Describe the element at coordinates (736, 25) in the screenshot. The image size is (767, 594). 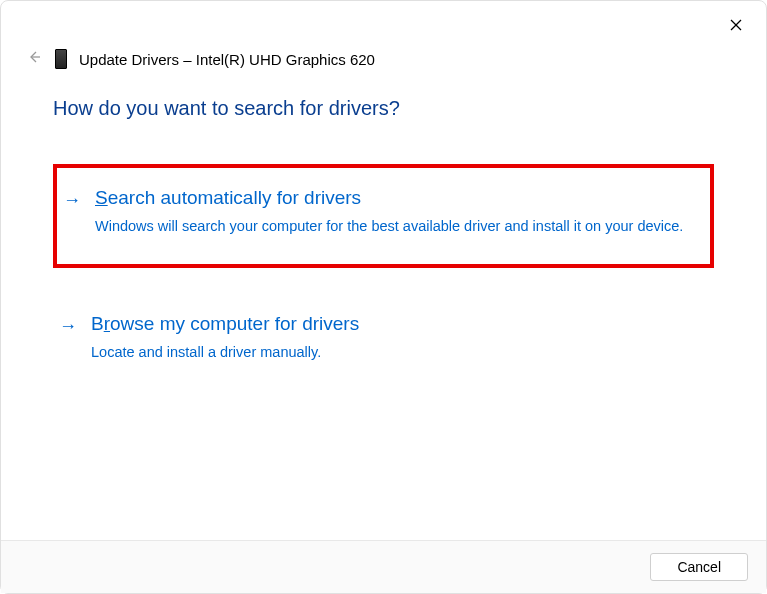
I see `close-button` at that location.